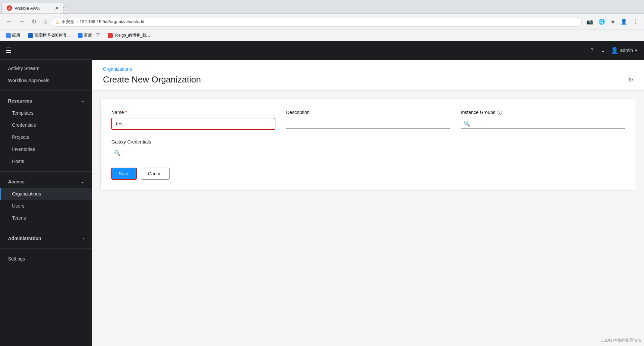  What do you see at coordinates (46, 149) in the screenshot?
I see `sidebar-item-inventories: Inventories` at bounding box center [46, 149].